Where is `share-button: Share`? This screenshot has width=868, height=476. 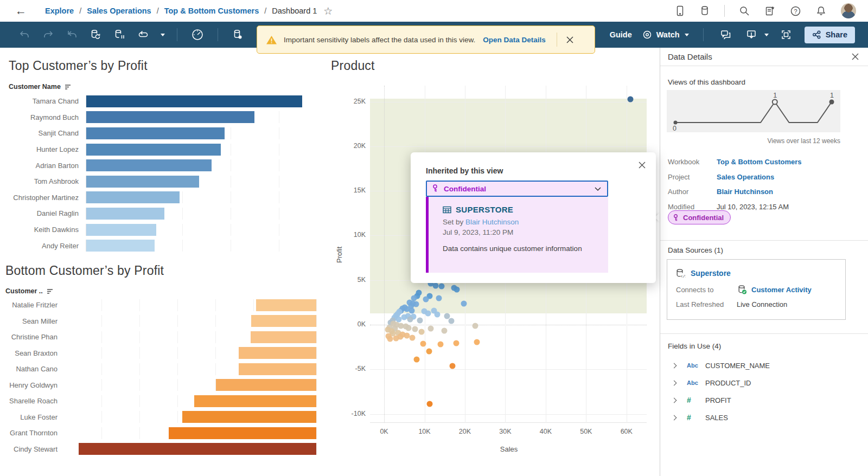 share-button: Share is located at coordinates (830, 35).